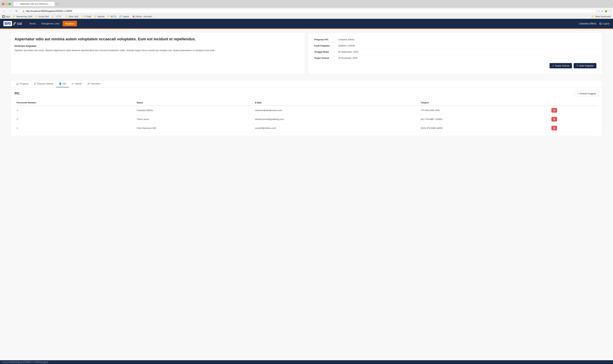 The height and width of the screenshot is (364, 613). Describe the element at coordinates (561, 66) in the screenshot. I see `tandai-selesai-button: ✔ Tandai Selesai` at that location.